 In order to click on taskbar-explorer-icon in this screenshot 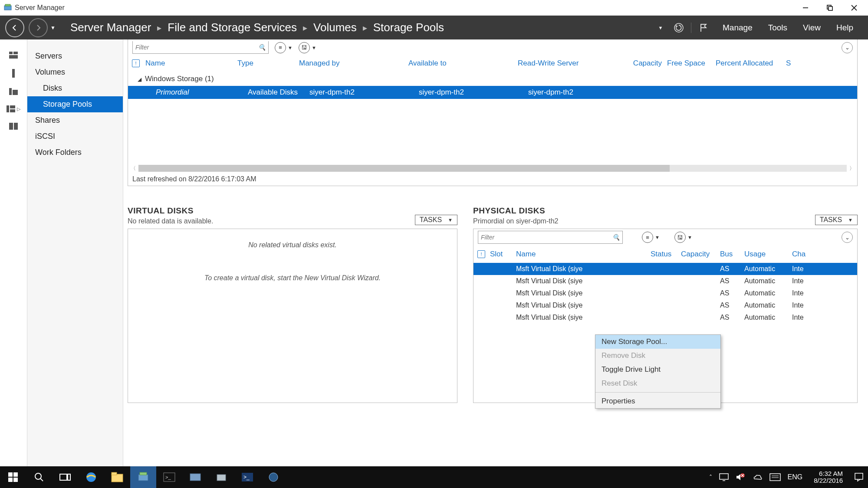, I will do `click(117, 477)`.